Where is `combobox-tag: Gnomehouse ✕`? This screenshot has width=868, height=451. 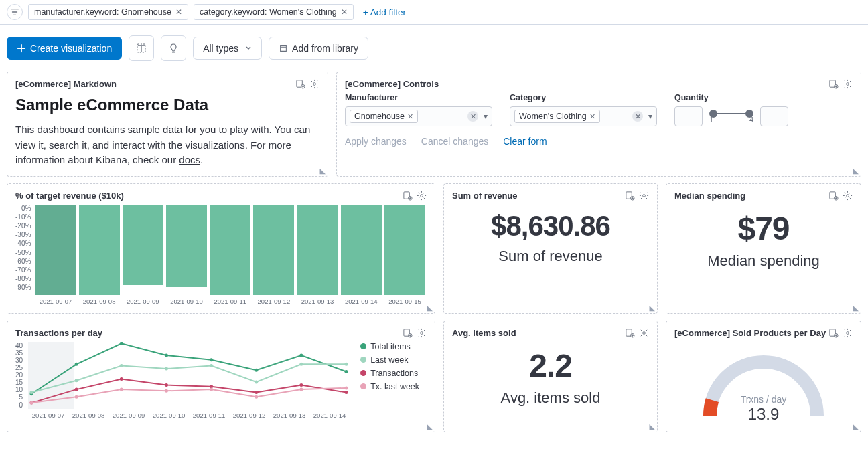
combobox-tag: Gnomehouse ✕ is located at coordinates (384, 116).